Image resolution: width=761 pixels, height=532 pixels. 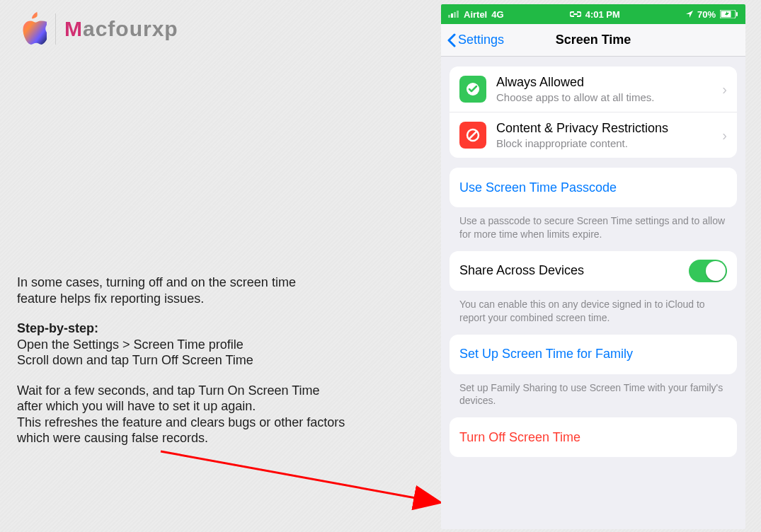 I want to click on copy-line: Scroll down and tap Turn Off Screen Time, so click(x=215, y=361).